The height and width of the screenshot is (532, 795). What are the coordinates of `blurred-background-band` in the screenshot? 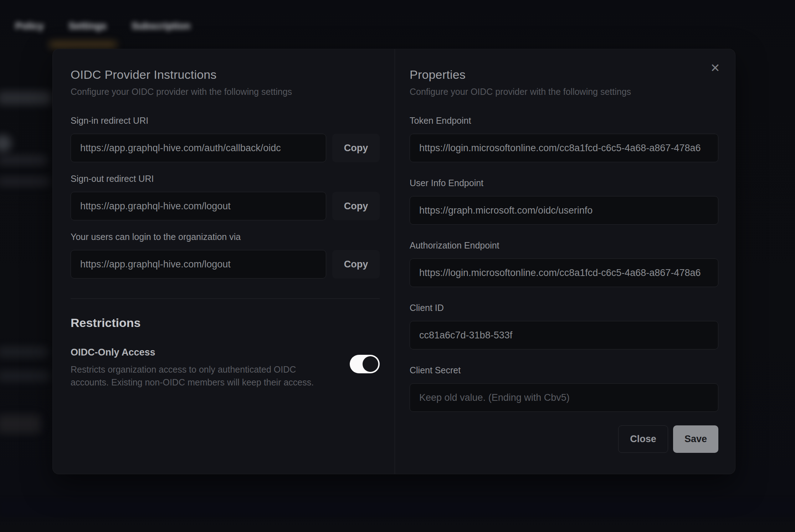 It's located at (397, 508).